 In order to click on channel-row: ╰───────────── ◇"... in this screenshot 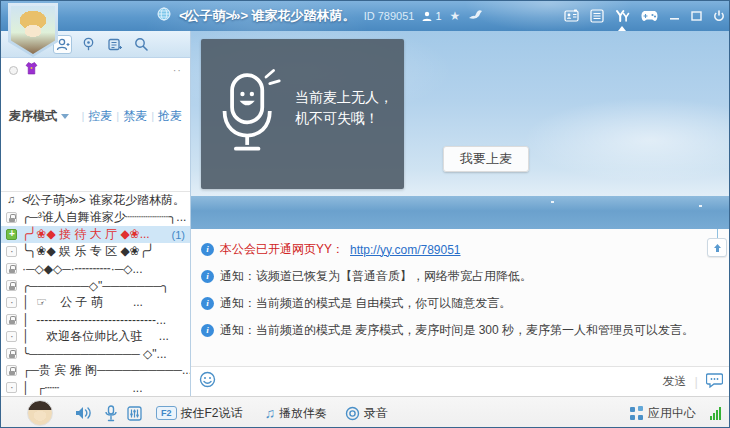, I will do `click(96, 354)`.